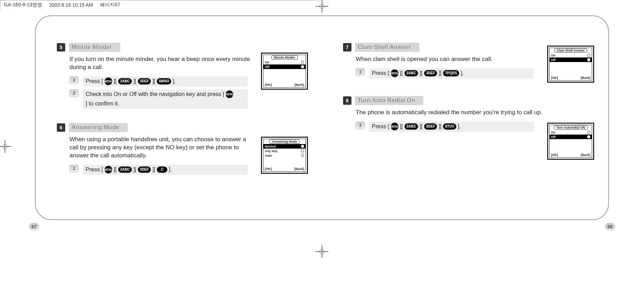 The width and height of the screenshot is (644, 287). I want to click on section-title: Clam Shell Answer, so click(384, 47).